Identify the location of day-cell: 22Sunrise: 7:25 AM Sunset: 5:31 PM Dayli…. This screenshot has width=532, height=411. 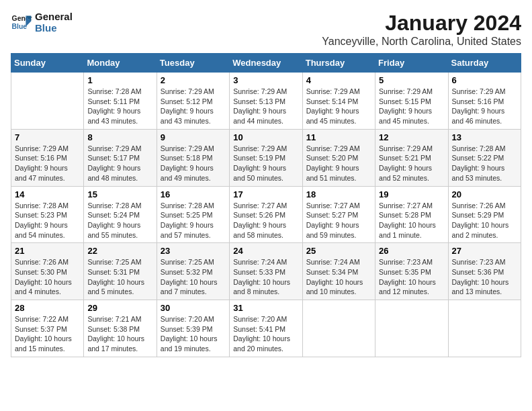
(120, 271).